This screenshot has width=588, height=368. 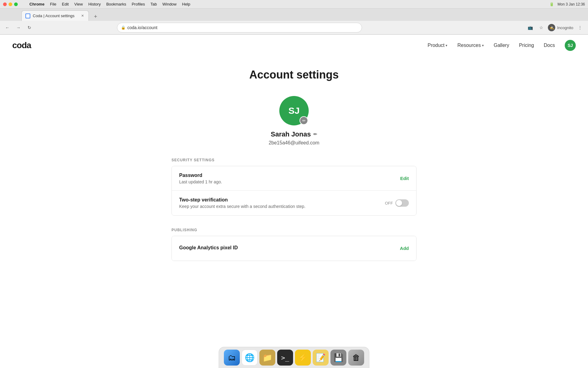 I want to click on avatar-wrapper: SJ ✏, so click(x=294, y=111).